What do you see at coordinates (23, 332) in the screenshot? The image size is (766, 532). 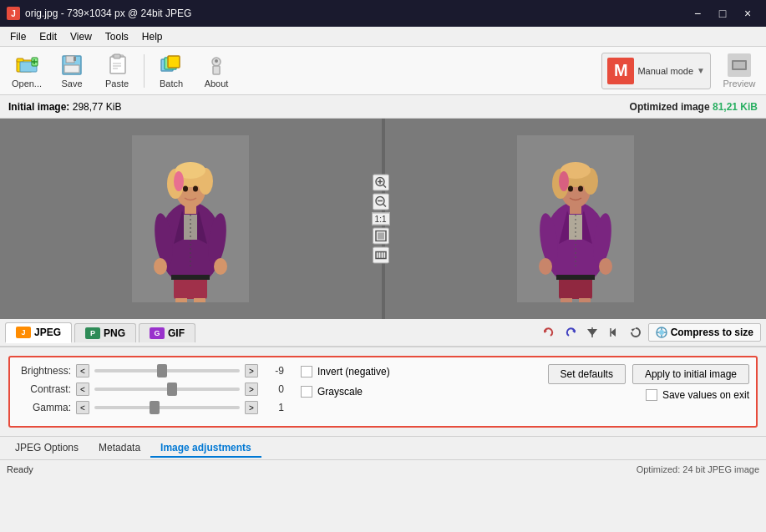 I see `jpeg-icon: J` at bounding box center [23, 332].